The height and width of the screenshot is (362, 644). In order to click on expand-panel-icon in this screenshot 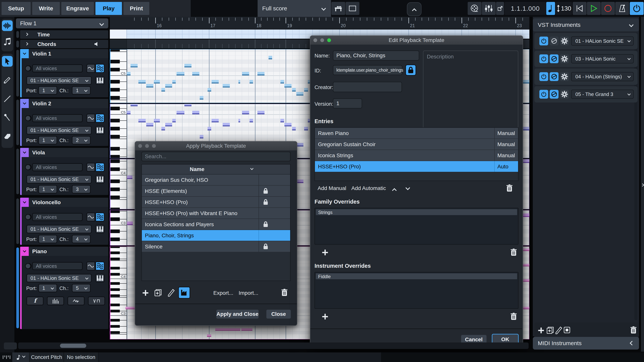, I will do `click(642, 185)`.